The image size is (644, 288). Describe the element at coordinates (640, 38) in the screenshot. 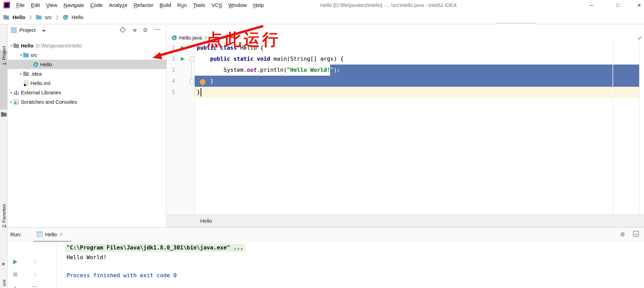

I see `inspections-ok-checkmark-icon: ✔` at that location.